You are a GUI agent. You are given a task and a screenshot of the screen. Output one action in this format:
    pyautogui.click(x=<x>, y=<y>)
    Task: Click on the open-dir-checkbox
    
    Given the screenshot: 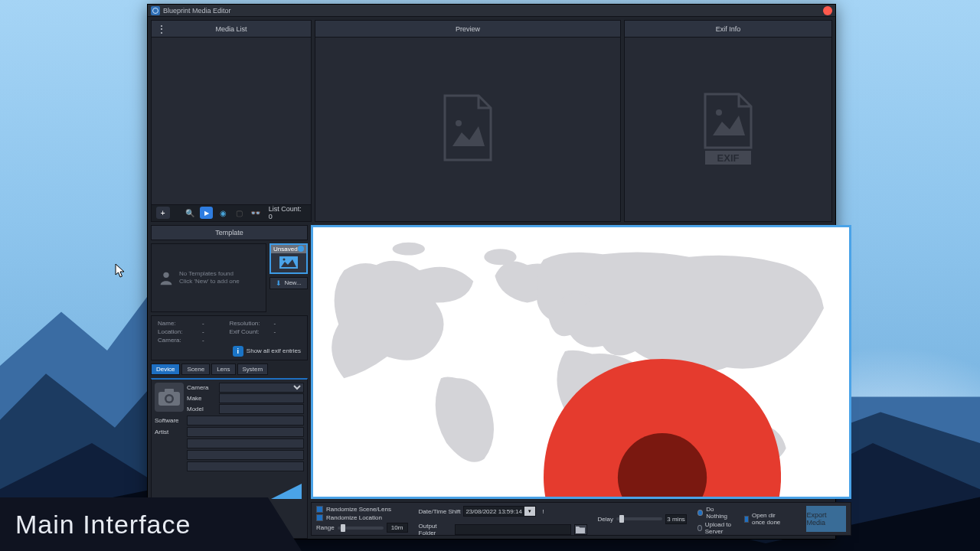 What is the action you would take?
    pyautogui.click(x=746, y=519)
    